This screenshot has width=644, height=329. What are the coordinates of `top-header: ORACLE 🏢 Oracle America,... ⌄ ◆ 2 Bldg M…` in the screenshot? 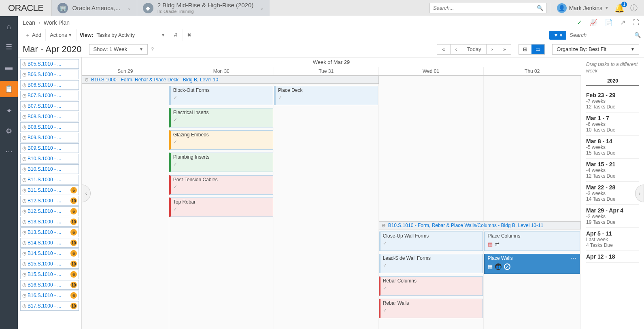 It's located at (322, 8).